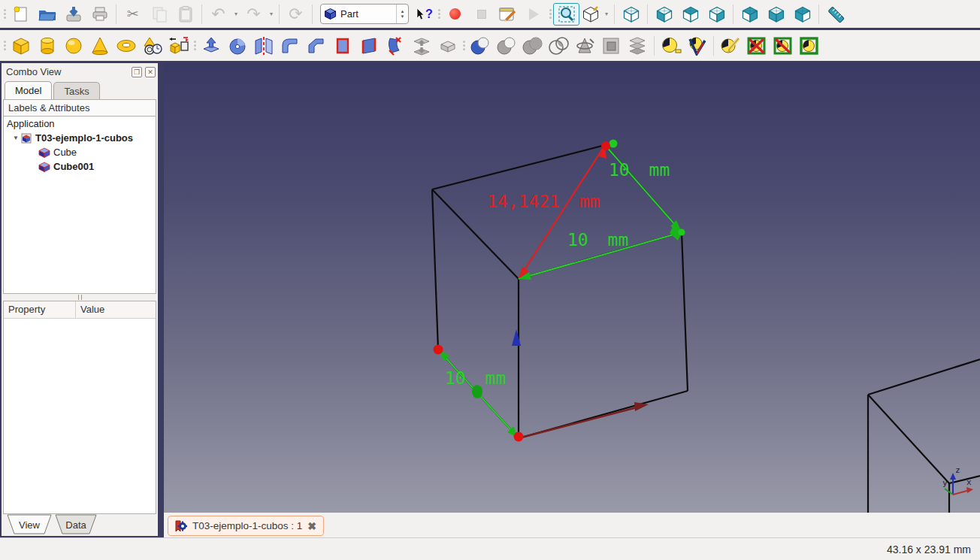  Describe the element at coordinates (730, 46) in the screenshot. I see `measure-annotations-button` at that location.